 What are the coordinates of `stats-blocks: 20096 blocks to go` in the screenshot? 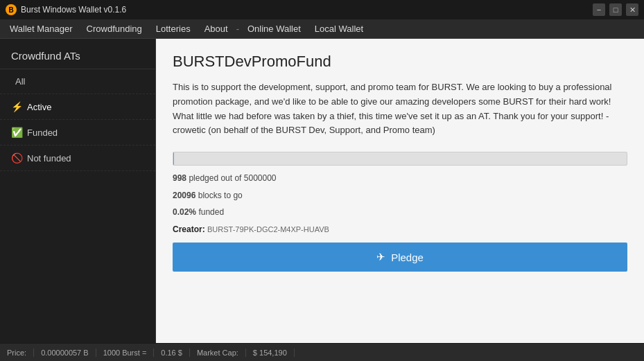 It's located at (400, 195).